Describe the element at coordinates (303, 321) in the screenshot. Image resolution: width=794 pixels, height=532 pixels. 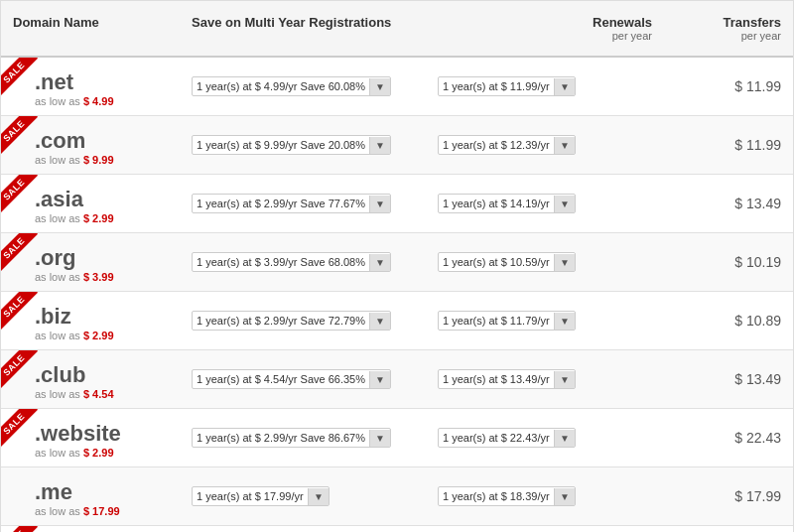
I see `multi-year-cell: 1 year(s) at $ 2.99/yr Save 72.79%▼` at that location.